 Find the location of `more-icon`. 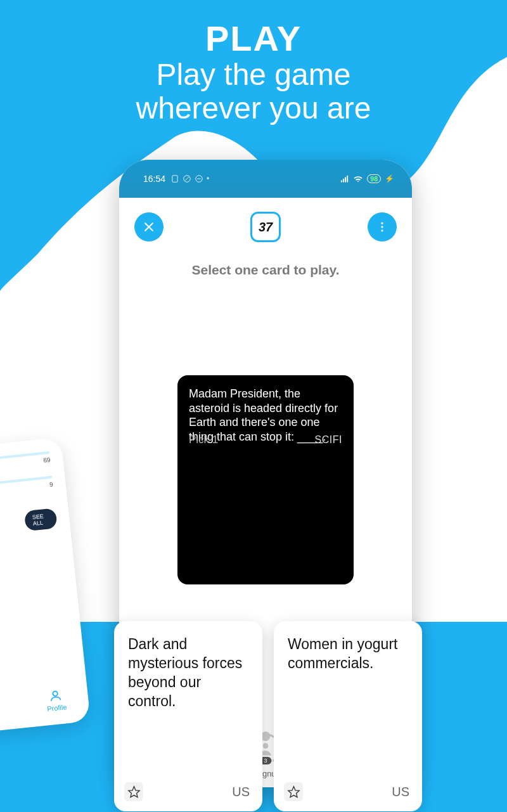

more-icon is located at coordinates (382, 227).